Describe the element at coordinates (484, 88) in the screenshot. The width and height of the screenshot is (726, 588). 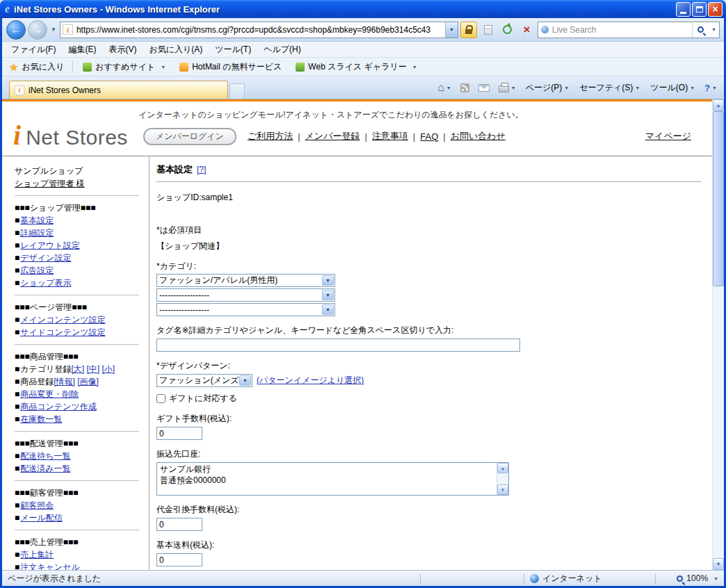
I see `read-mail-button` at that location.